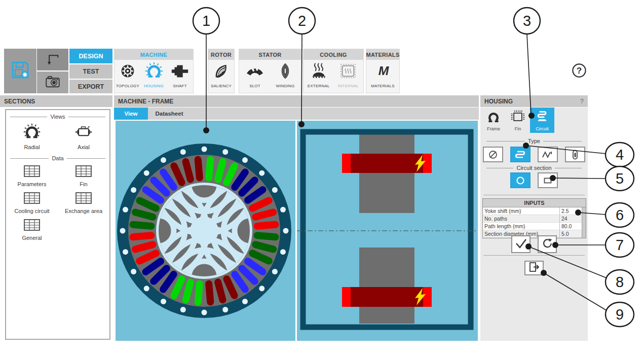 The image size is (644, 354). What do you see at coordinates (542, 118) in the screenshot?
I see `circuit-icon` at bounding box center [542, 118].